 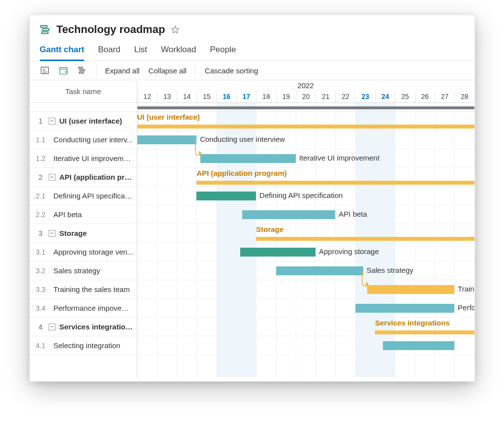 I want to click on bar-row: API beta, so click(x=306, y=215).